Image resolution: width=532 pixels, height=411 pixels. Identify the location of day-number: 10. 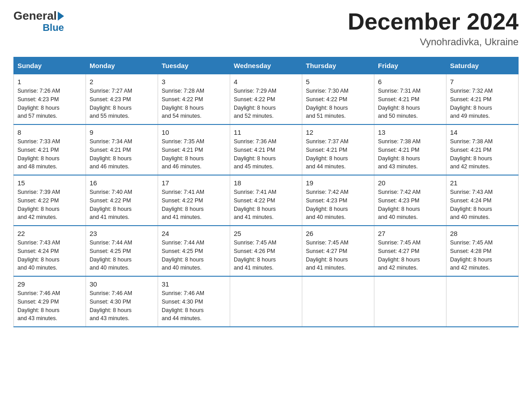
(194, 133).